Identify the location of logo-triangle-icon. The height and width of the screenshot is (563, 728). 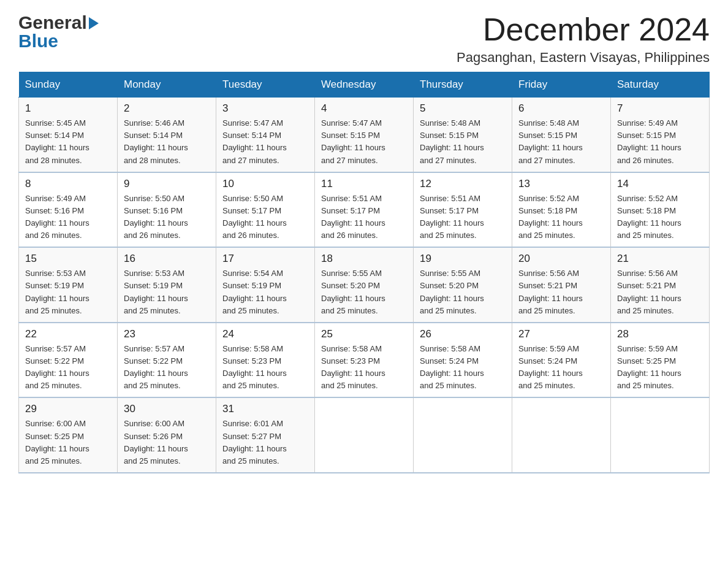
(94, 23).